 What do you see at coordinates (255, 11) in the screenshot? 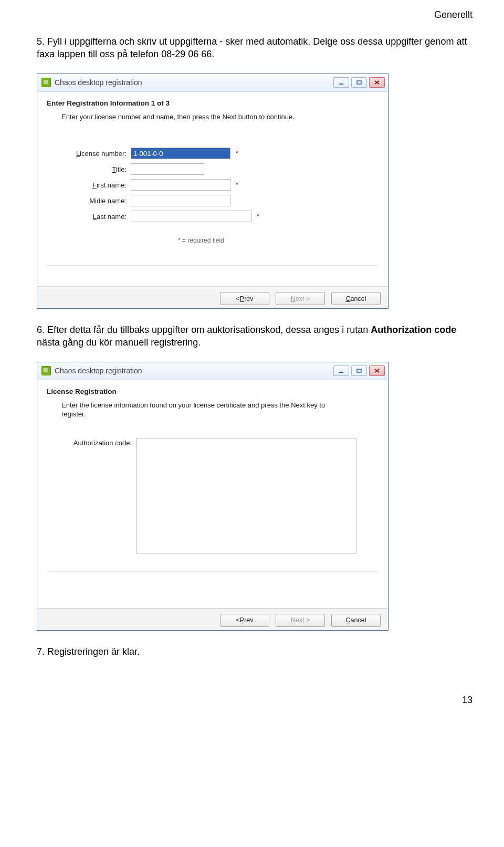
I see `header-right: Generellt` at bounding box center [255, 11].